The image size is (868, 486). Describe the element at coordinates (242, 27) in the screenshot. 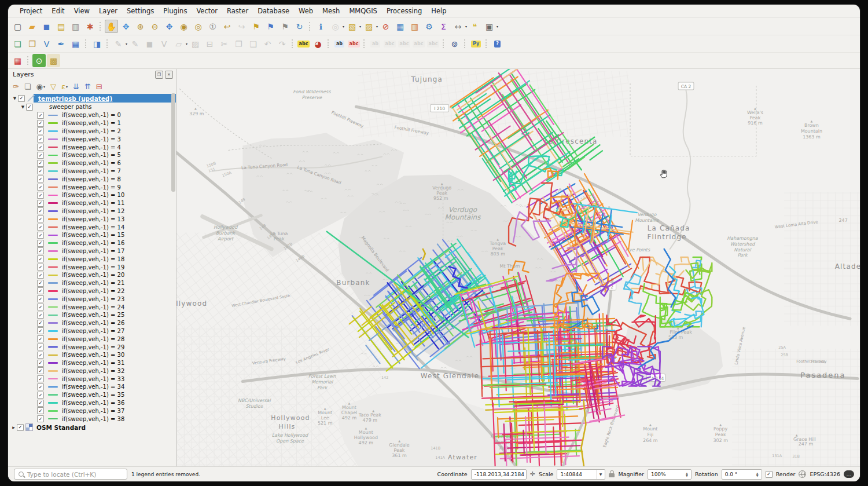

I see `zoom-next-icon: ↪` at that location.